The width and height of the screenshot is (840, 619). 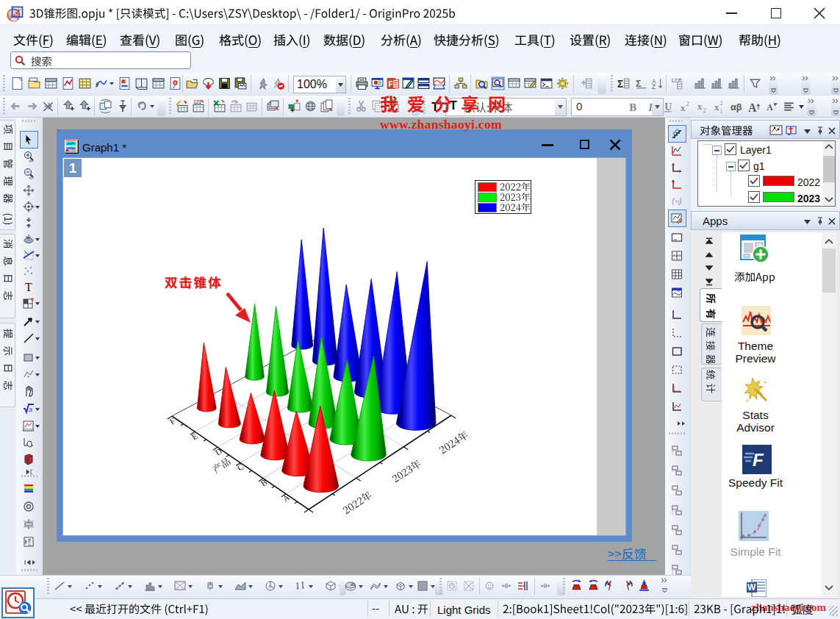 I want to click on svg-text: E, so click(x=195, y=437).